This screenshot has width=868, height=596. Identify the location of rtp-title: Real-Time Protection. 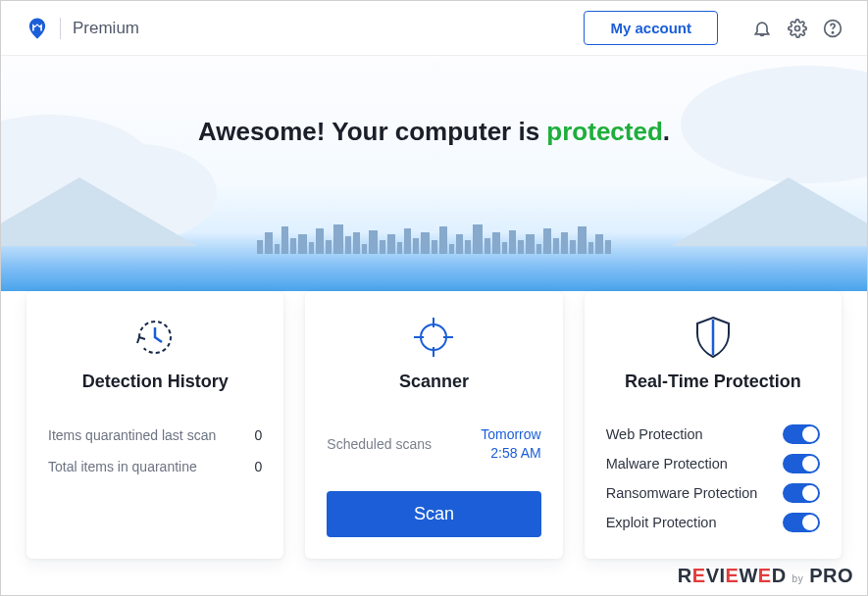
(713, 382).